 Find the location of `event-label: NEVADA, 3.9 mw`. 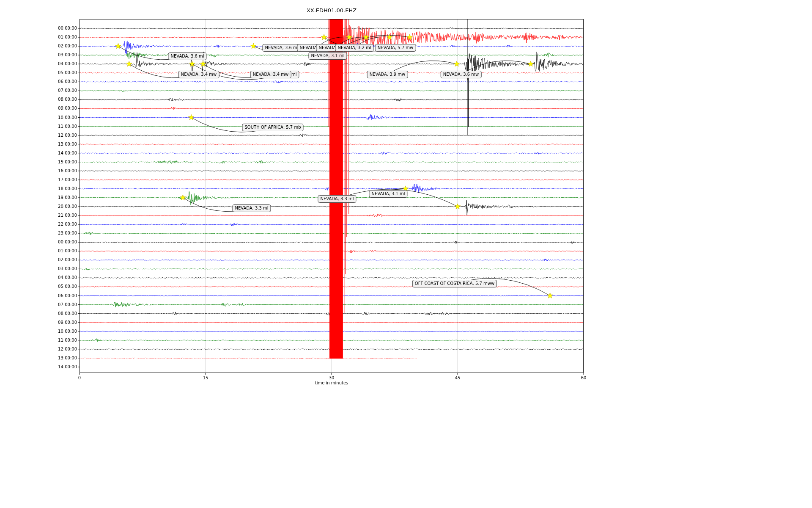

event-label: NEVADA, 3.9 mw is located at coordinates (387, 75).